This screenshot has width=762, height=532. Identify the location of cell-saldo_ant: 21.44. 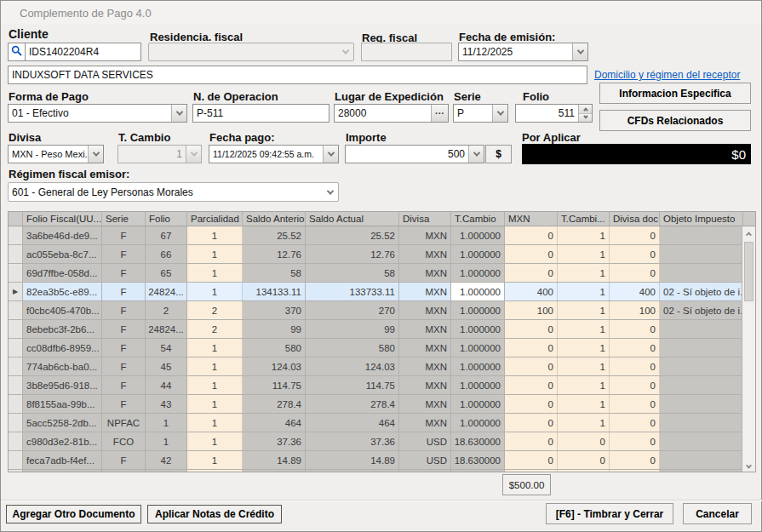
(274, 472).